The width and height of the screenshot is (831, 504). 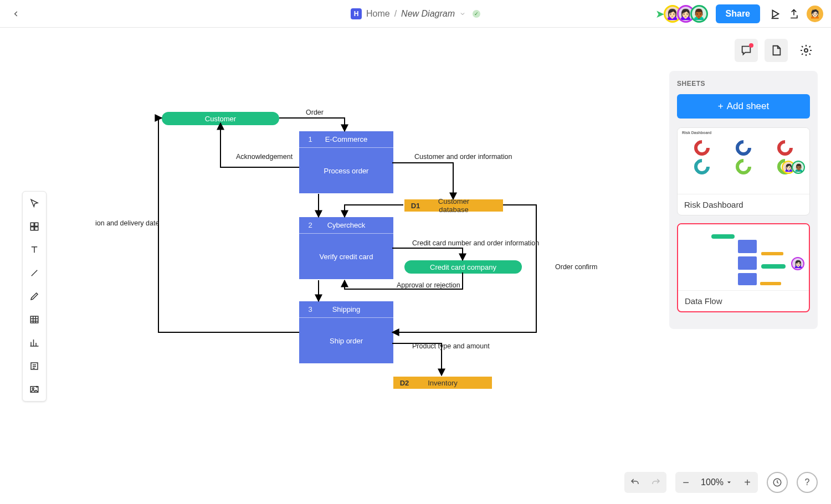 What do you see at coordinates (660, 14) in the screenshot?
I see `live-cursor-icon: ➤` at bounding box center [660, 14].